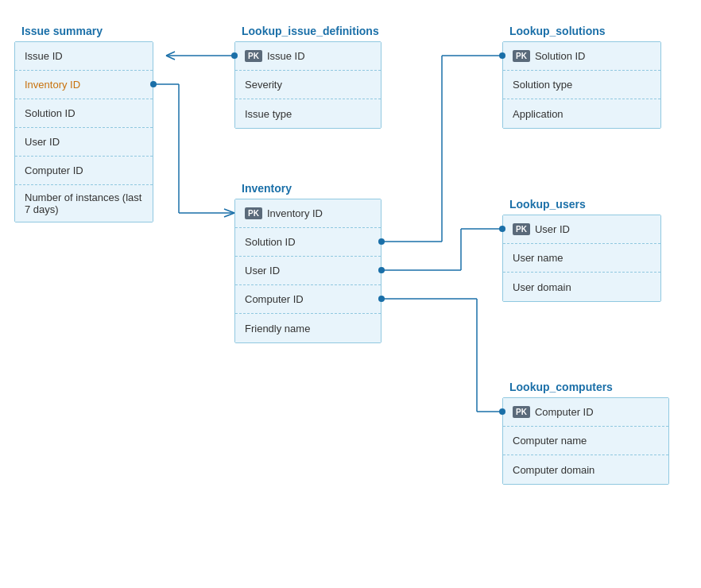  What do you see at coordinates (582, 258) in the screenshot?
I see `table-lookup-users: Lookup_users PK User ID User name User d…` at bounding box center [582, 258].